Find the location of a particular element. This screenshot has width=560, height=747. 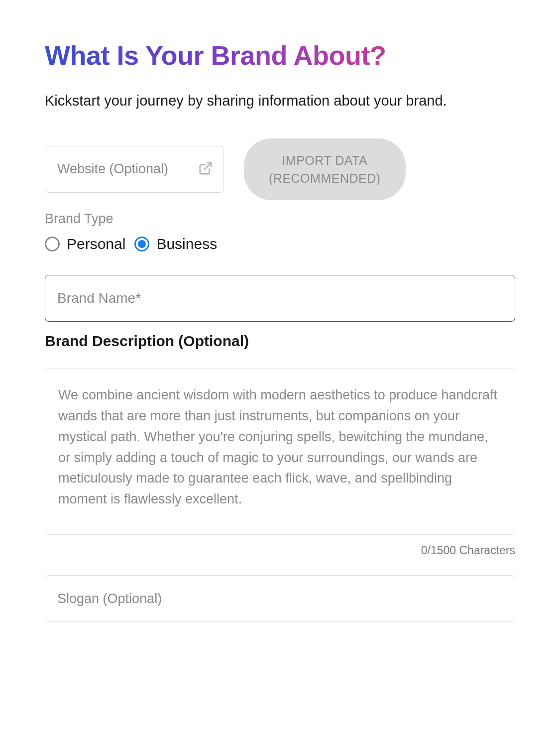

website-import-row: IMPORT DATA (RECOMMENDED) is located at coordinates (280, 169).